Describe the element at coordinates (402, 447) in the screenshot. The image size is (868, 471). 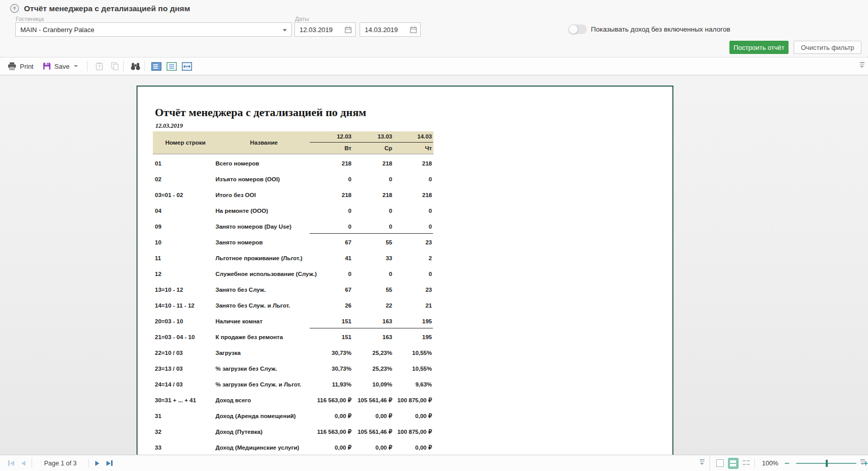
I see `row-value: 0,00 ₽` at that location.